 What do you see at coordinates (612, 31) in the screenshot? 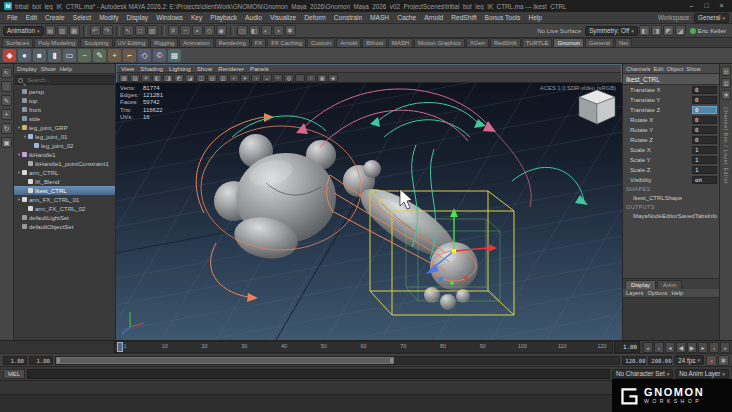
I see `symmetry-dropdown: Symmetry: Off` at bounding box center [612, 31].